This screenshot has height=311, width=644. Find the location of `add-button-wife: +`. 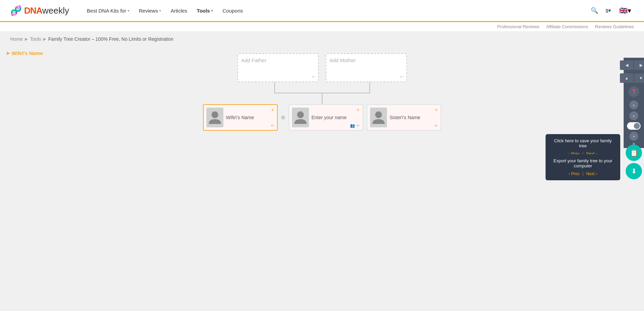

add-button-wife: + is located at coordinates (272, 110).